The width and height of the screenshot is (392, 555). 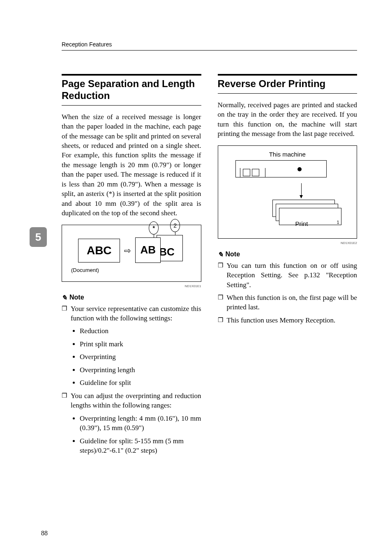 What do you see at coordinates (131, 247) in the screenshot?
I see `fig1-inner: ABC ⇨ 2 BC AB` at bounding box center [131, 247].